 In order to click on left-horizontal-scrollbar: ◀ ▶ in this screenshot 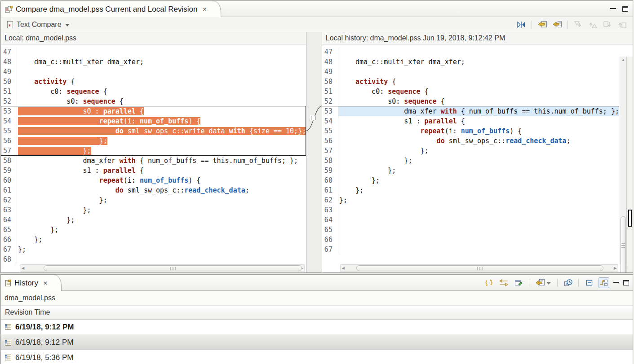, I will do `click(162, 268)`.